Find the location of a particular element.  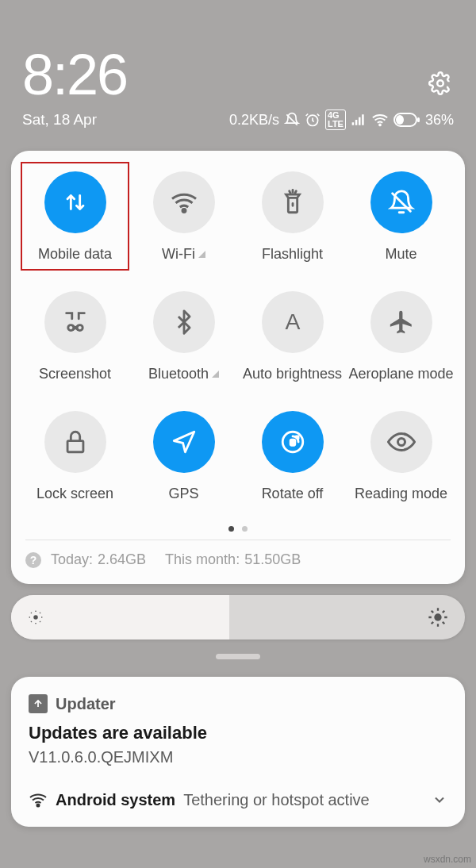

notification-title: Updates are available is located at coordinates (238, 733).